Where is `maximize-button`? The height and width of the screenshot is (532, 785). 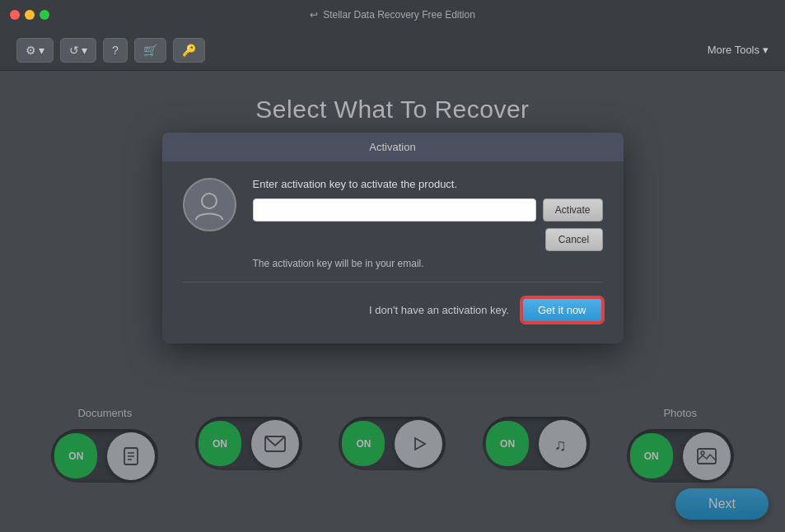 maximize-button is located at coordinates (44, 15).